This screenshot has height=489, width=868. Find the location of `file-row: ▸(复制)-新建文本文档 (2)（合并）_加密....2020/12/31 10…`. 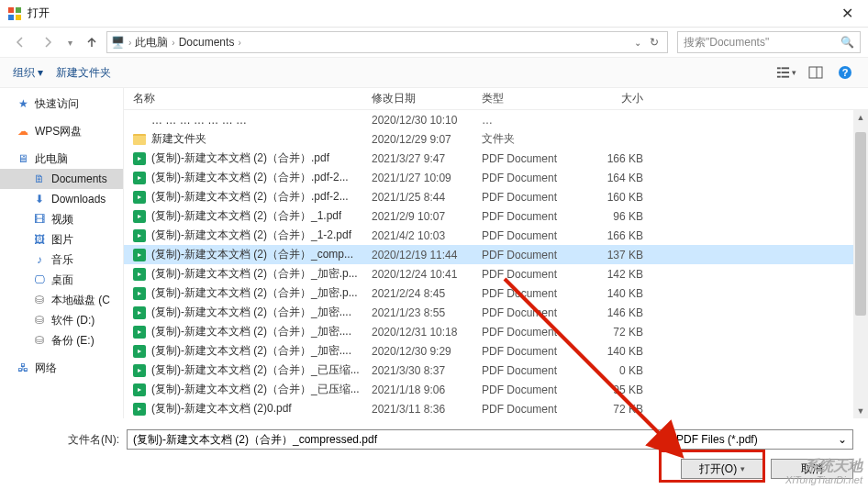

file-row: ▸(复制)-新建文本文档 (2)（合并）_加密....2020/12/31 10… is located at coordinates (495, 332).